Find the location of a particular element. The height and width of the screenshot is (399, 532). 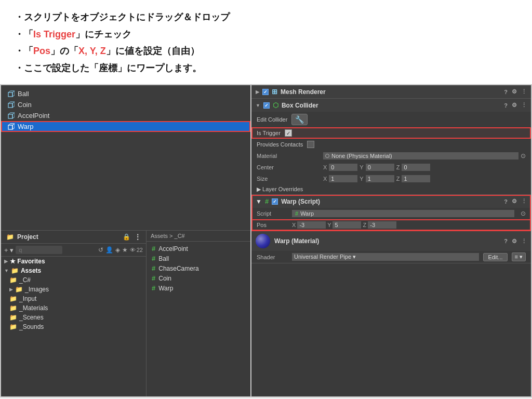

material-menu: ⋮ is located at coordinates (524, 241).